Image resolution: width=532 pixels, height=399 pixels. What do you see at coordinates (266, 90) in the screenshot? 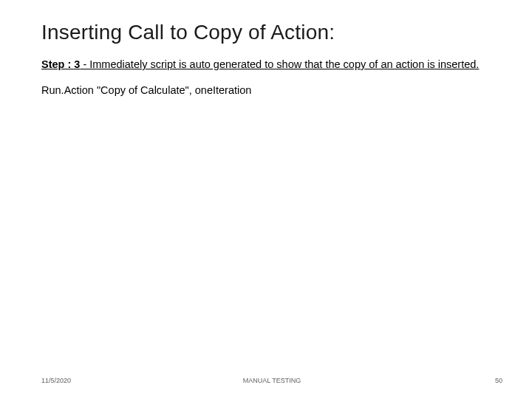
I see `generated-script-line: Run.Action "Copy of Calculate", oneItera…` at bounding box center [266, 90].